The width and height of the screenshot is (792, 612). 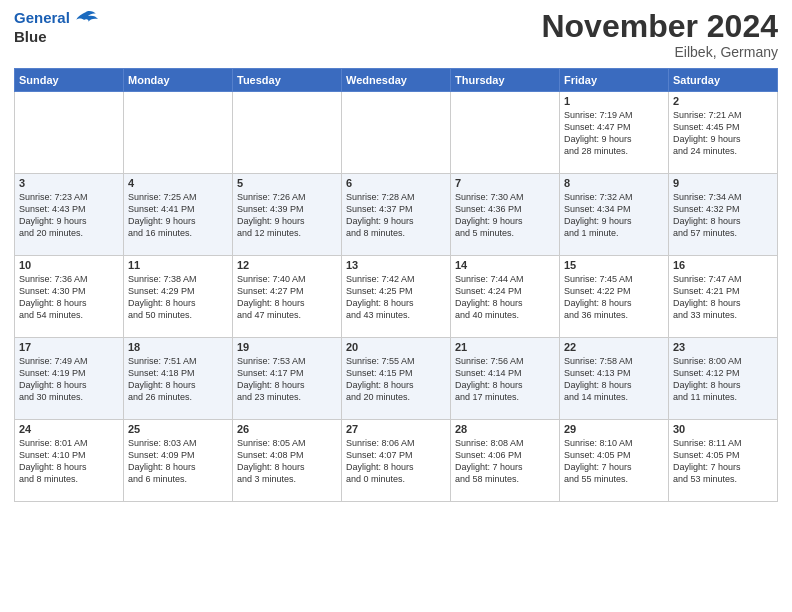 I want to click on calendar-cell: 7Sunrise: 7:30 AM Sunset: 4:36 PM Daylig…, so click(x=506, y=215).